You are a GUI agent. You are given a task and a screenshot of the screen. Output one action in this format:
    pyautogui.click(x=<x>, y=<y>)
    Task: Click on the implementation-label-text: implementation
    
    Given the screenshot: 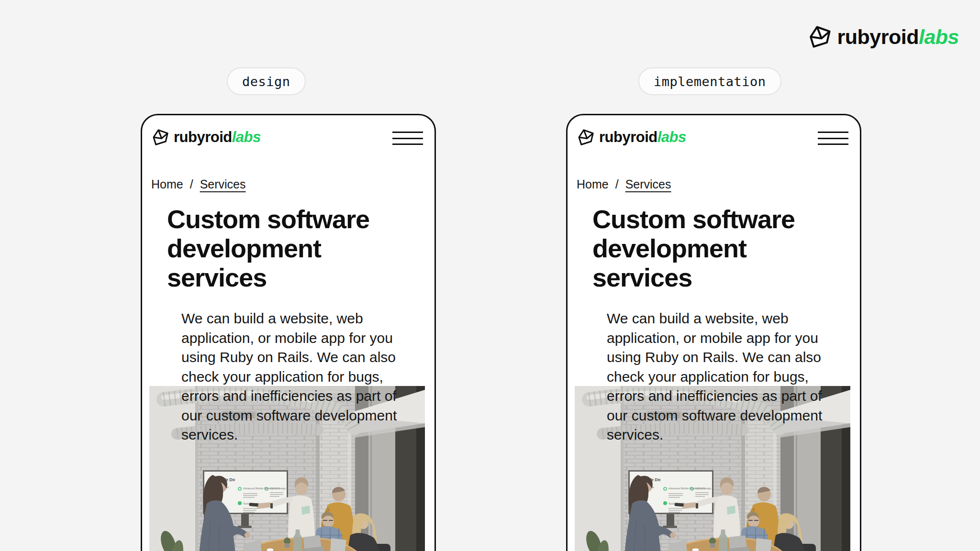 What is the action you would take?
    pyautogui.click(x=710, y=81)
    